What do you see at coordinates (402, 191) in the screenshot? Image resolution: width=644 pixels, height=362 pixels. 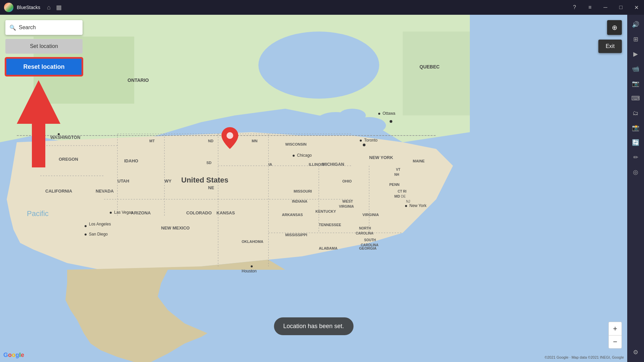 I see `svg-text: CT RI` at bounding box center [402, 191].